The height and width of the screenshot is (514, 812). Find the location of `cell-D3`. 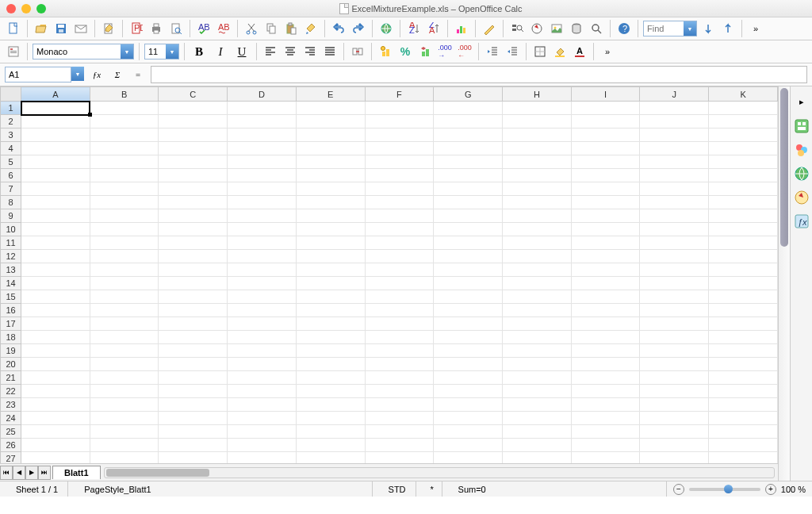

cell-D3 is located at coordinates (262, 135).